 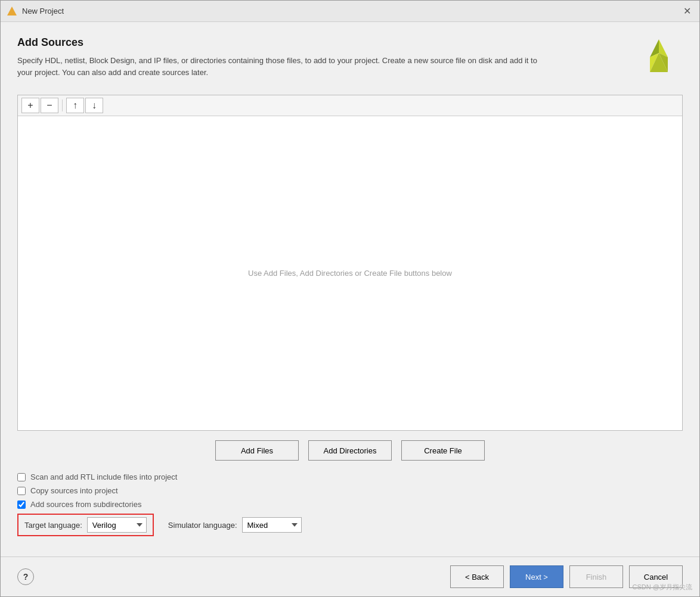 I want to click on simulator-language-group: Simulator language: Mixed Verilog VHDL, so click(x=235, y=525).